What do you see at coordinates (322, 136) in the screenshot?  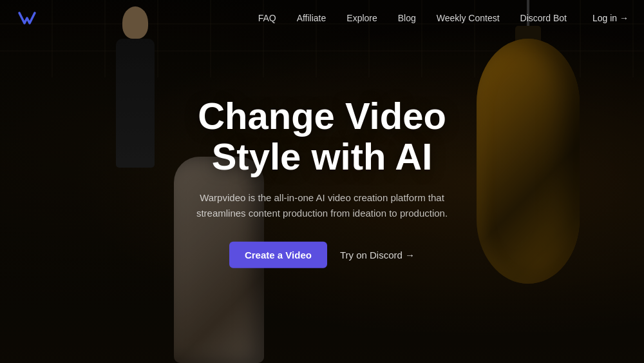 I see `hero-title: Change Video Style with AI` at bounding box center [322, 136].